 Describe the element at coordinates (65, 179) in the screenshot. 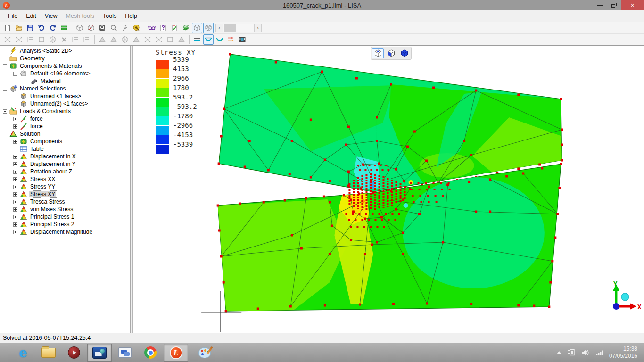

I see `tree-item-stress-xx: Stress XX` at that location.